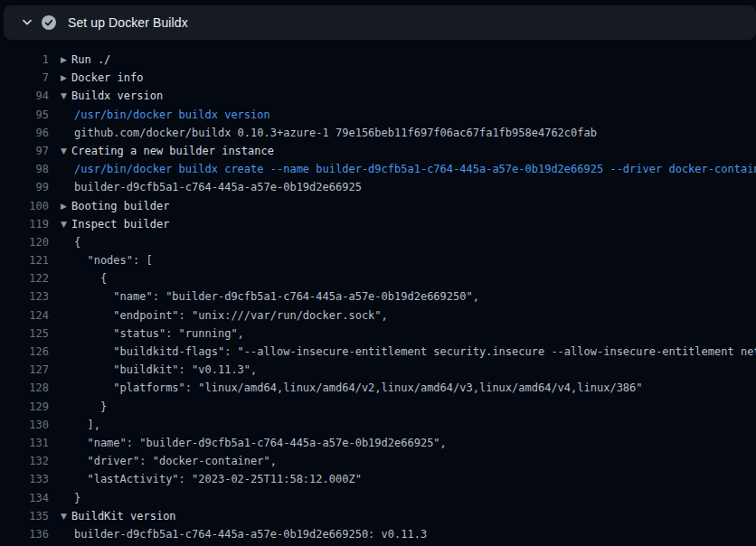 The width and height of the screenshot is (756, 546). Describe the element at coordinates (24, 206) in the screenshot. I see `line-number: 100` at that location.